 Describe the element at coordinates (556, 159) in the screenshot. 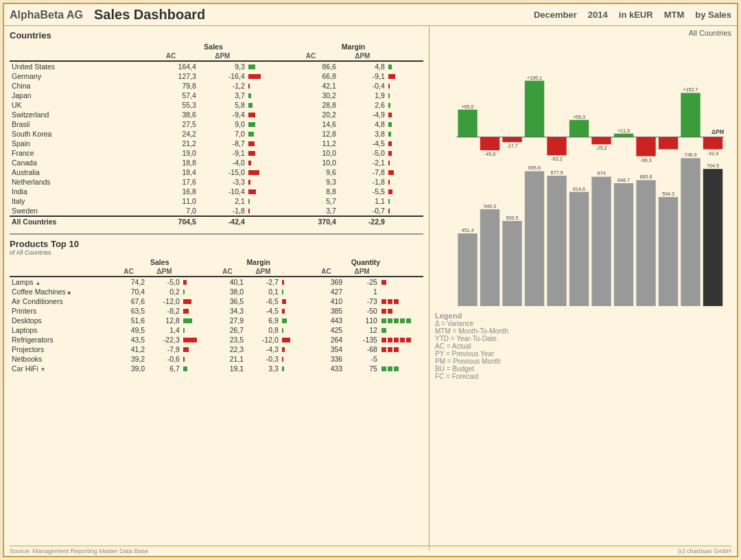

I see `svg-text: -63,2` at that location.